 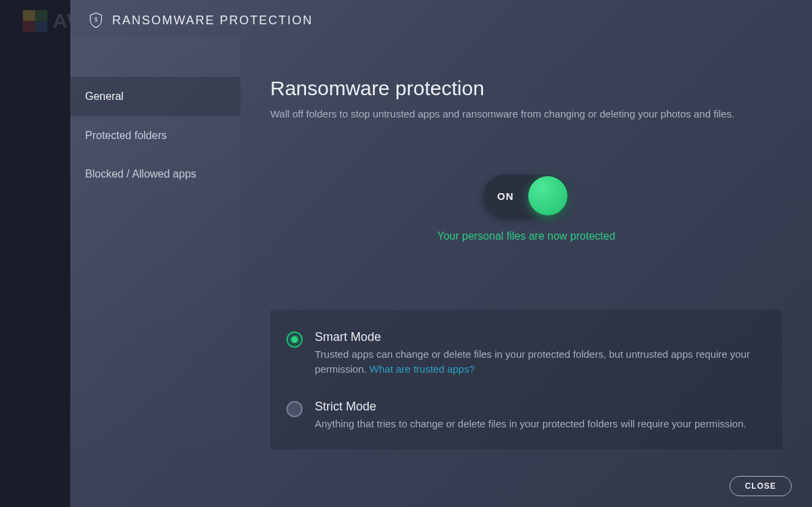 I want to click on radio-strict-mode, so click(x=295, y=409).